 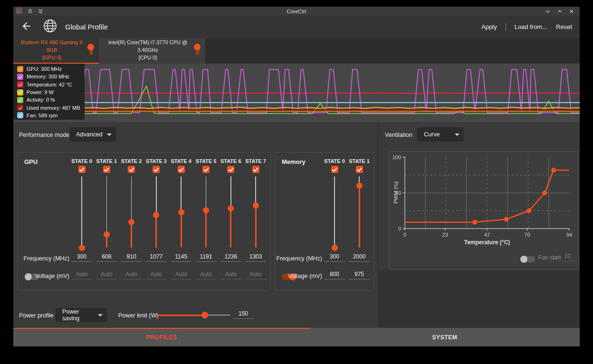 What do you see at coordinates (93, 134) in the screenshot?
I see `performance-mode-dropdown: Advanced` at bounding box center [93, 134].